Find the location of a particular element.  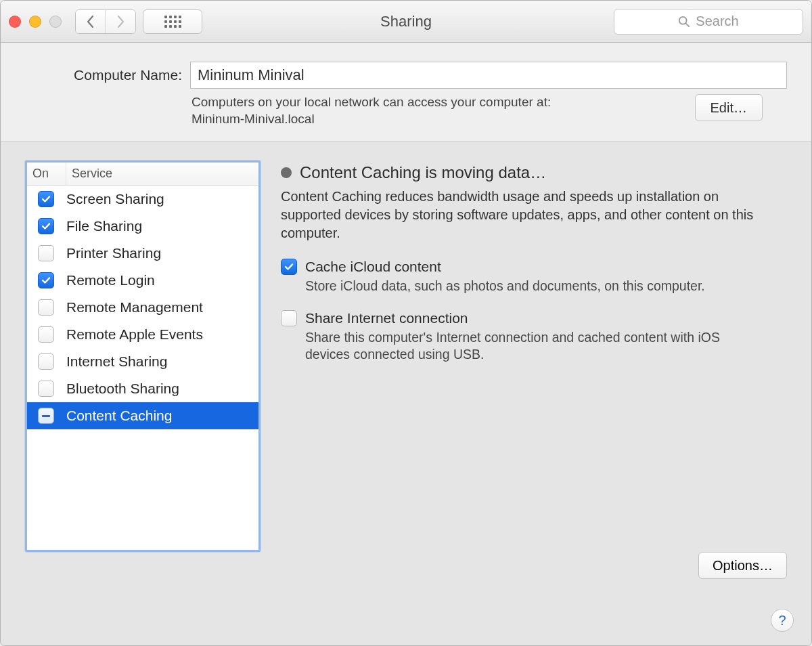

service-row: Remote Apple Events is located at coordinates (143, 335).